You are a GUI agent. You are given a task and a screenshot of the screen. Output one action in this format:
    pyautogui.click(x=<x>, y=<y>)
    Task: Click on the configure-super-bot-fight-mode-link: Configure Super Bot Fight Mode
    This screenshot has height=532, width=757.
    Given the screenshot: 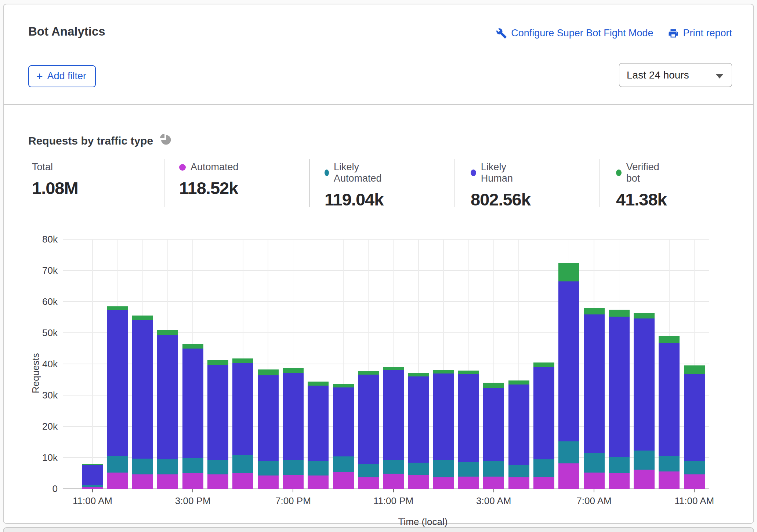 What is the action you would take?
    pyautogui.click(x=575, y=33)
    